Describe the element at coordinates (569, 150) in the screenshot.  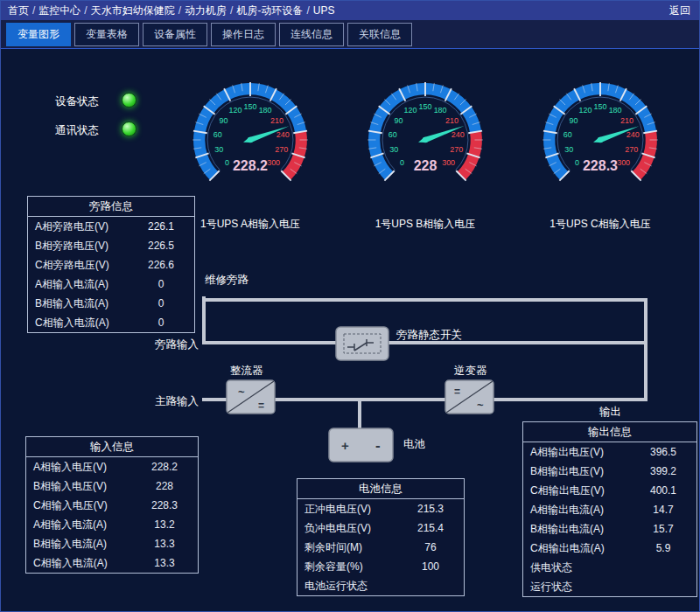
I see `svg-text: 30` at that location.